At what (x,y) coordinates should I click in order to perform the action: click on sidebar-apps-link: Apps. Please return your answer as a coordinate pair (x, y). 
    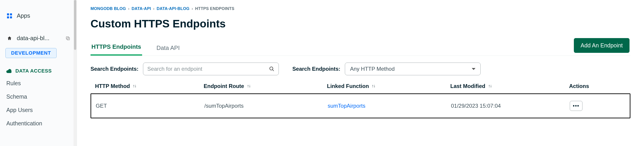
    Looking at the image, I should click on (38, 16).